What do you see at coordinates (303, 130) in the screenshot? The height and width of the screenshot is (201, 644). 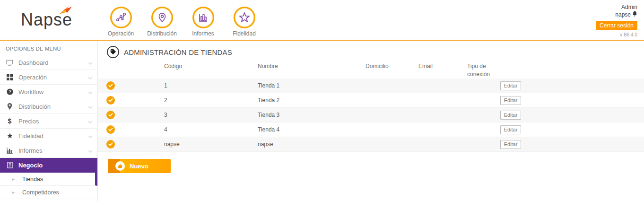 I see `cell-nombre: Tienda 4` at bounding box center [303, 130].